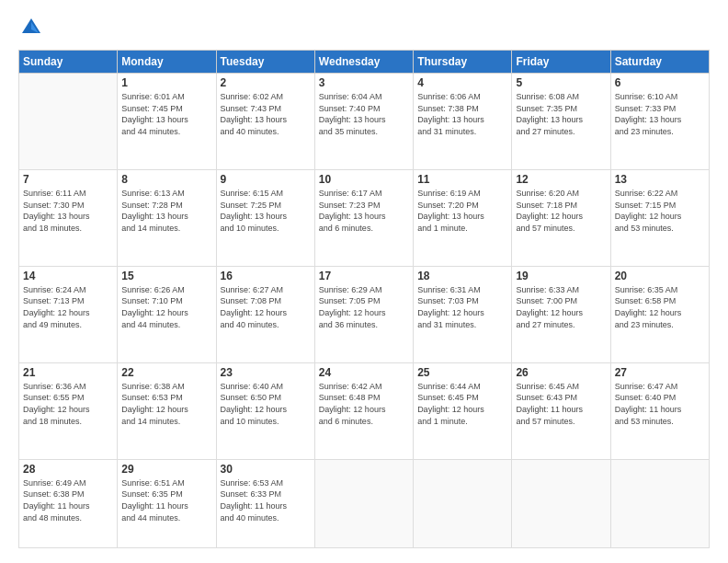 This screenshot has width=728, height=563. I want to click on calendar-cell: 21Sunrise: 6:36 AMSunset: 6:55 PMDayligh…, so click(68, 410).